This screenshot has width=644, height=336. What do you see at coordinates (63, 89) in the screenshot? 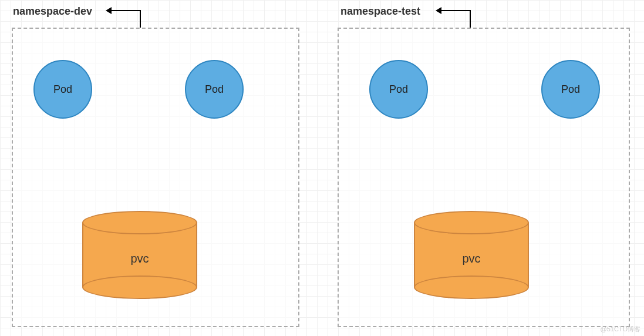
I see `pod-dev-1: Pod` at bounding box center [63, 89].